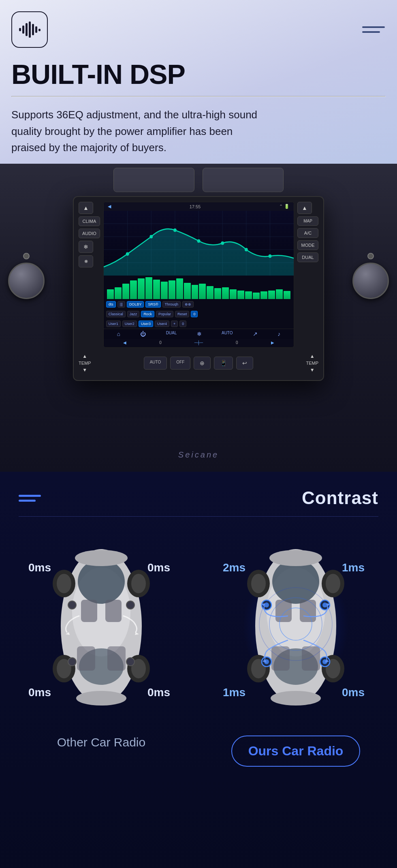  I want to click on classical-tag: Classical, so click(116, 314).